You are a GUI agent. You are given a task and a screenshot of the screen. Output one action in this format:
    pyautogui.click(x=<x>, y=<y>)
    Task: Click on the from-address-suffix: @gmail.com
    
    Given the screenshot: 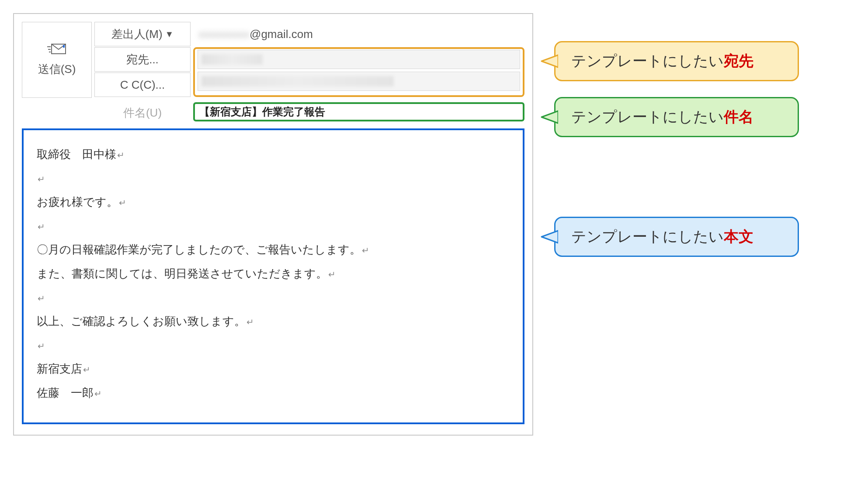 What is the action you would take?
    pyautogui.click(x=281, y=34)
    